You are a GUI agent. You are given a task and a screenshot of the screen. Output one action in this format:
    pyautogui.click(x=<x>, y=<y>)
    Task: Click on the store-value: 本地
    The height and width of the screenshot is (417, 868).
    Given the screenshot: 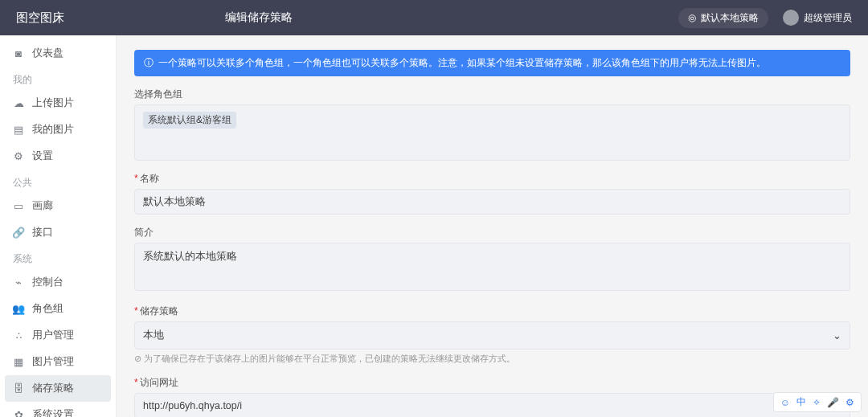 What is the action you would take?
    pyautogui.click(x=154, y=336)
    